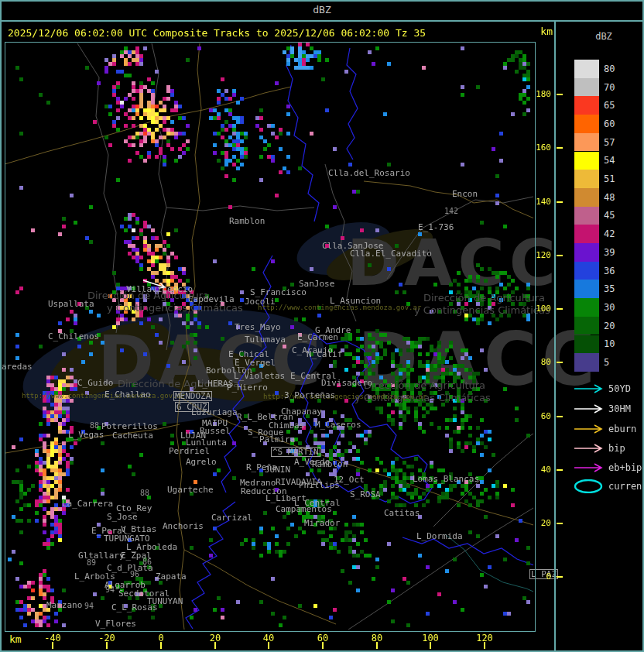  What do you see at coordinates (617, 448) in the screenshot?
I see `legend-label: bip` at bounding box center [617, 448].